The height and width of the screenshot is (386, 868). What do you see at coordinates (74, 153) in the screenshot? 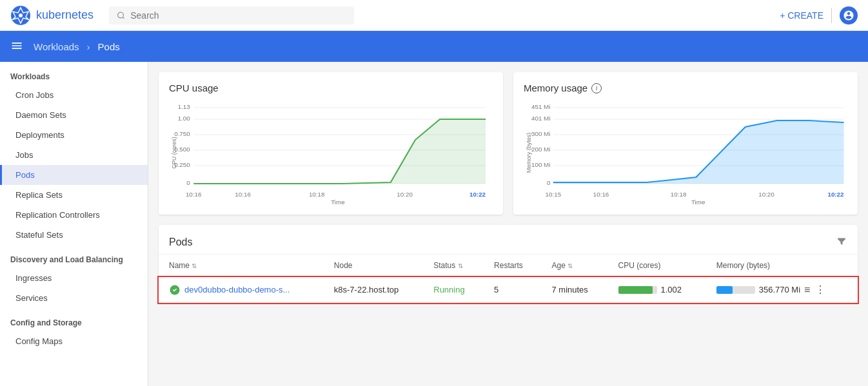
I see `sidebar-section-workloads: Workloads Cron Jobs Daemon Sets Deployme…` at bounding box center [74, 153].